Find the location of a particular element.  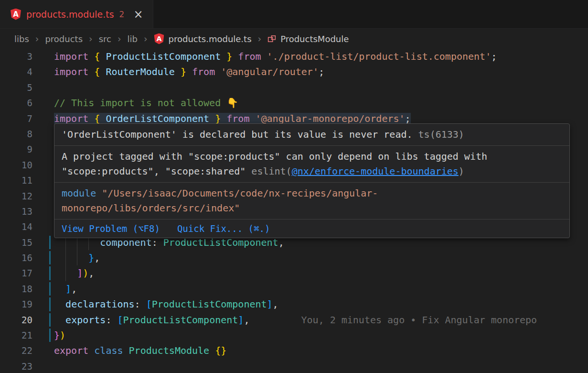

code-token: export is located at coordinates (71, 351).